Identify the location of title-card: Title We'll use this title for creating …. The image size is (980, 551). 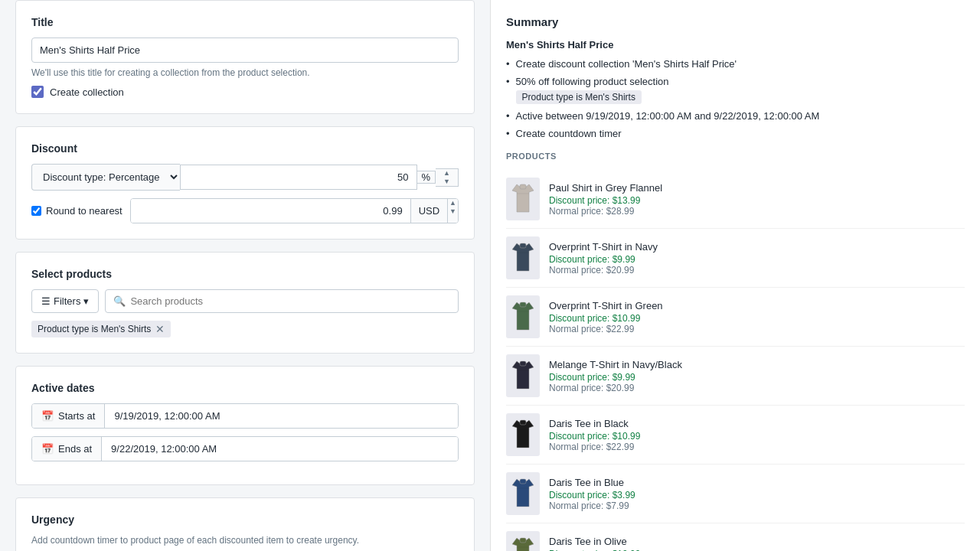
(245, 57).